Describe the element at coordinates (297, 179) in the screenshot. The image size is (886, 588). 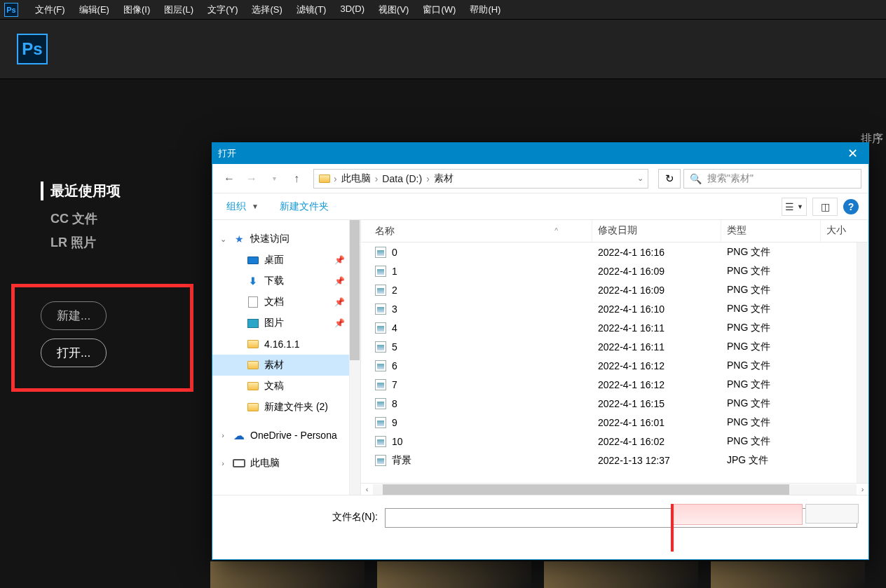
I see `up-icon: ↑` at that location.